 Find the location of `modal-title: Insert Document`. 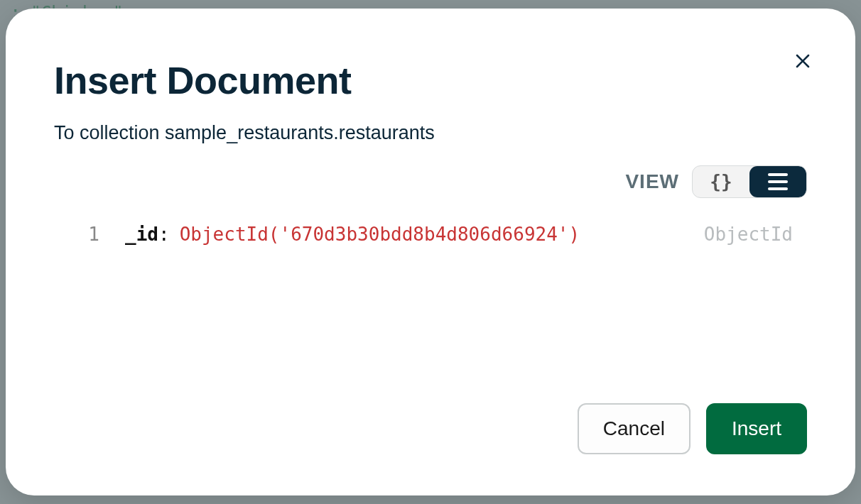

modal-title: Insert Document is located at coordinates (430, 80).